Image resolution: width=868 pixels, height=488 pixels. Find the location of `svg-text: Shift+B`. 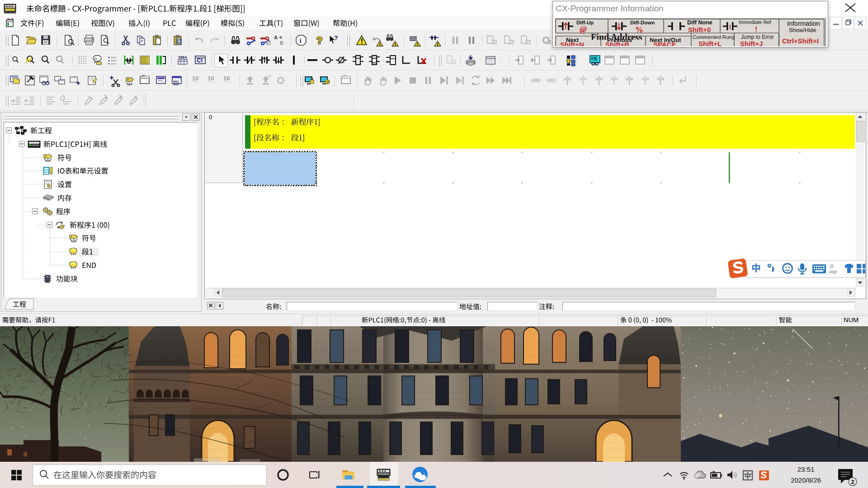

svg-text: Shift+B is located at coordinates (618, 43).